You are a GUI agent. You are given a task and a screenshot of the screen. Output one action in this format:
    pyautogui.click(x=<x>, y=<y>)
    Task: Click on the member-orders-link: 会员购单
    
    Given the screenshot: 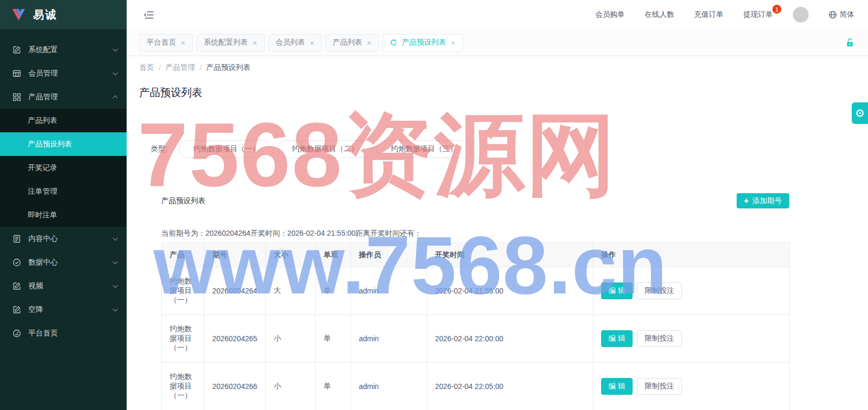 What is the action you would take?
    pyautogui.click(x=610, y=15)
    